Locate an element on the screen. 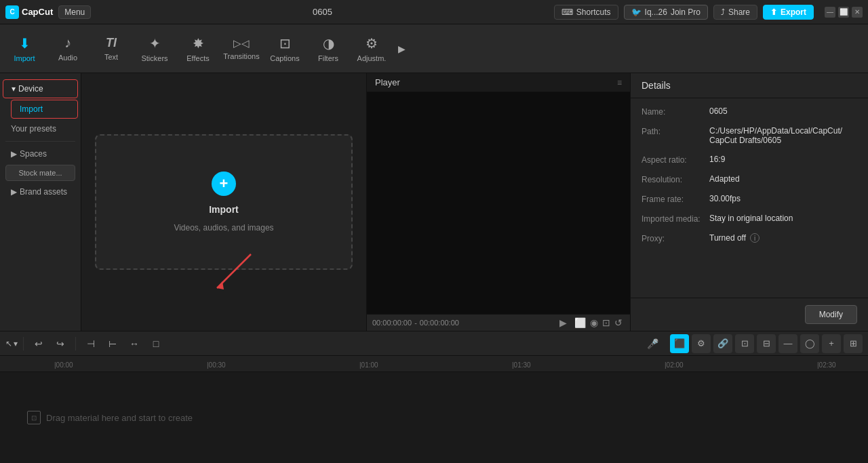  detail-label-proxy: Proxy: is located at coordinates (675, 239).